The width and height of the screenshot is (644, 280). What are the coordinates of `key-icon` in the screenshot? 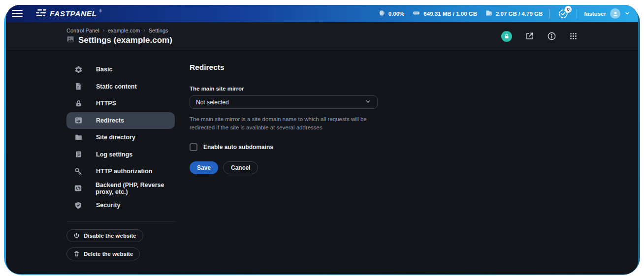 It's located at (78, 171).